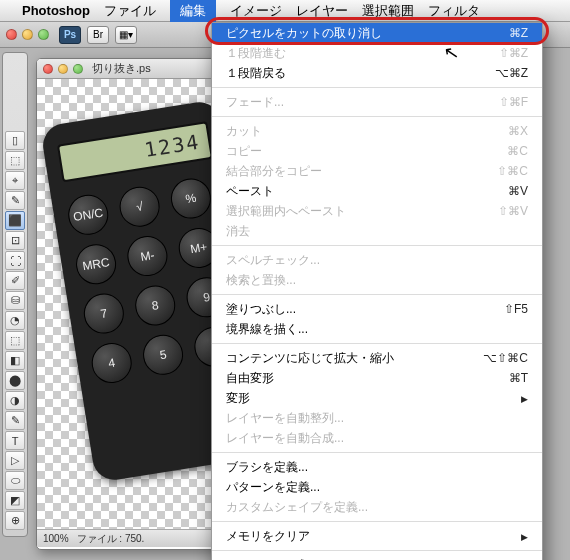 This screenshot has width=570, height=560. What do you see at coordinates (286, 212) in the screenshot?
I see `menu-item-label: 選択範囲内へペースト` at bounding box center [286, 212].